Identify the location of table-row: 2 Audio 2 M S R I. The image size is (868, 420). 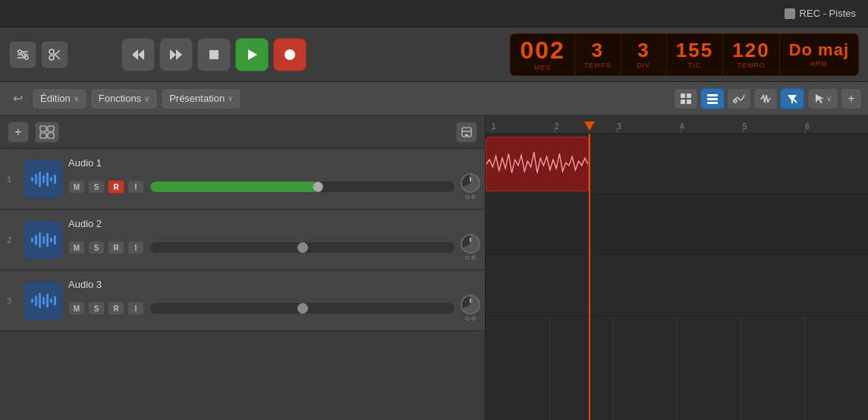
(243, 240).